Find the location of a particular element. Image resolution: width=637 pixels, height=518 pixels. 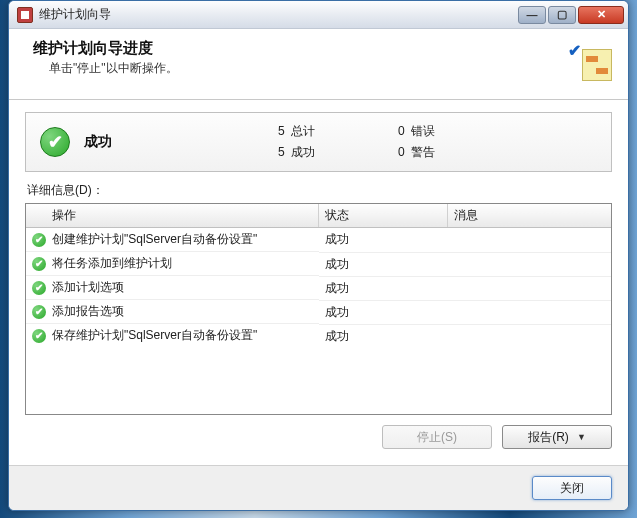

close-button: 关闭 is located at coordinates (572, 488).